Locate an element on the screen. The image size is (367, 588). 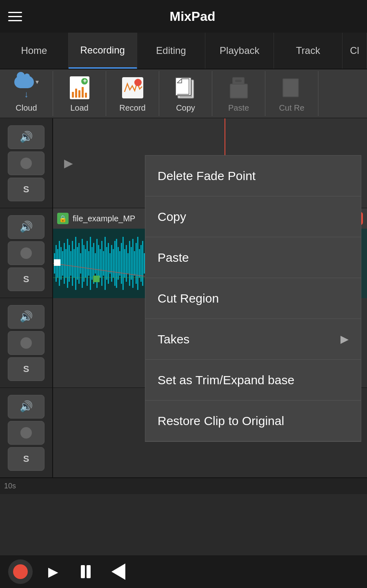
cloud-icon: ▾ ↓ is located at coordinates (27, 88).